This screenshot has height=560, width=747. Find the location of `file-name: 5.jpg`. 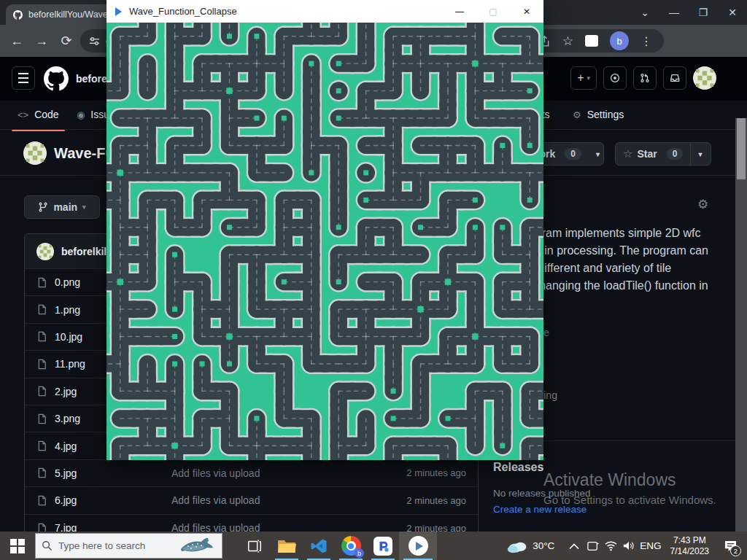

file-name: 5.jpg is located at coordinates (109, 473).